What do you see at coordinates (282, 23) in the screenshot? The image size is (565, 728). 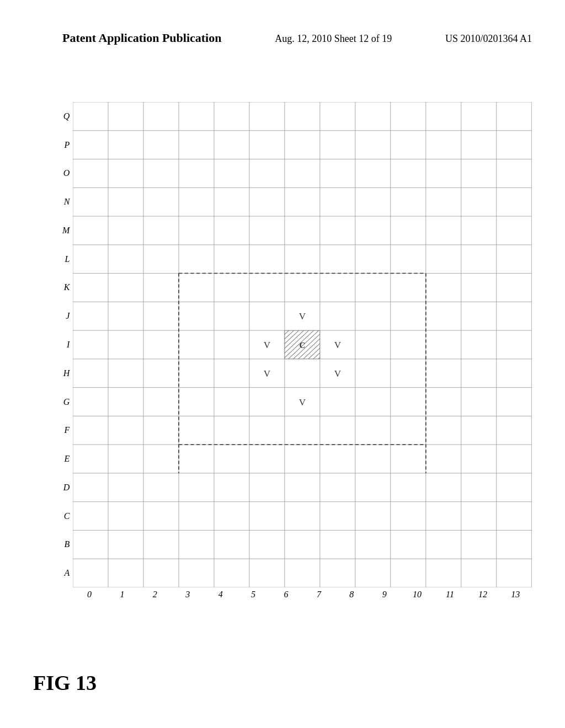 I see `page-header: Patent Application Publication Aug. 12, …` at bounding box center [282, 23].